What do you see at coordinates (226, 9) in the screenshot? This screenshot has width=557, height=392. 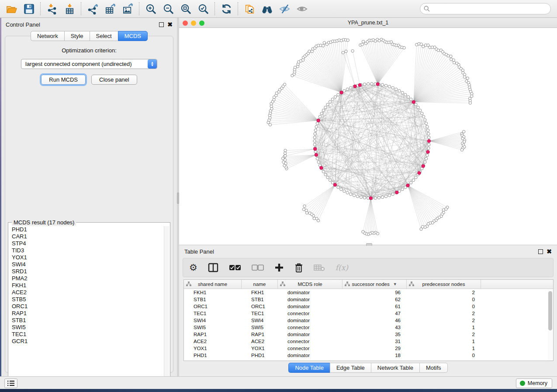 I see `refresh-view-button` at bounding box center [226, 9].